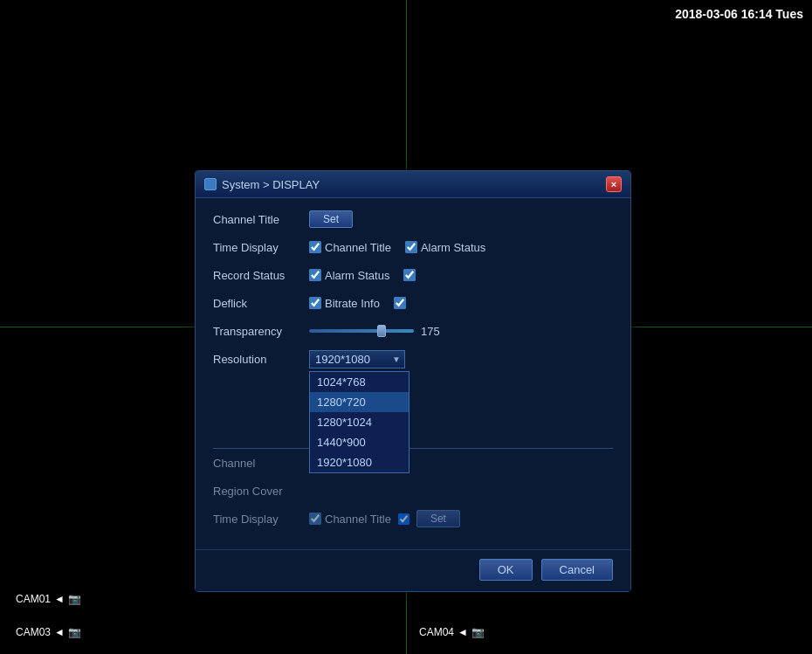 This screenshot has height=654, width=812. Describe the element at coordinates (261, 519) in the screenshot. I see `time-display-bottom-label: Time Display` at that location.